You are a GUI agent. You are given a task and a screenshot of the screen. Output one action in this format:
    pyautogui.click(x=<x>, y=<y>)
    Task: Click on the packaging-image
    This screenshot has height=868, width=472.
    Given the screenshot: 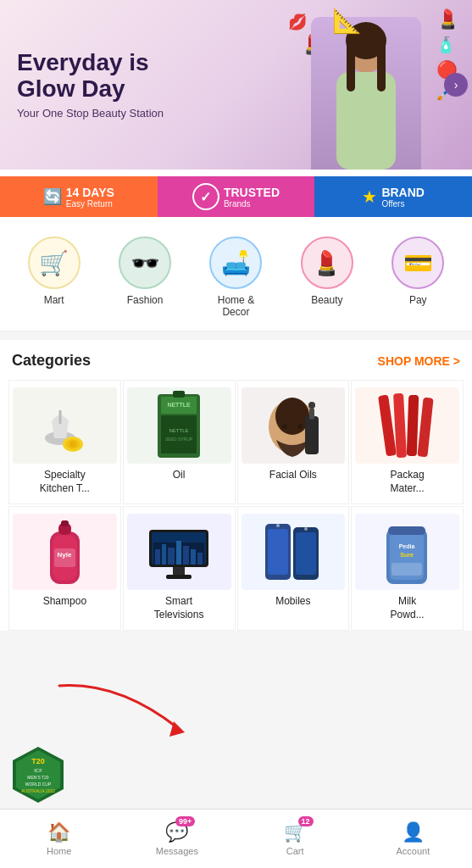 What is the action you would take?
    pyautogui.click(x=407, y=426)
    